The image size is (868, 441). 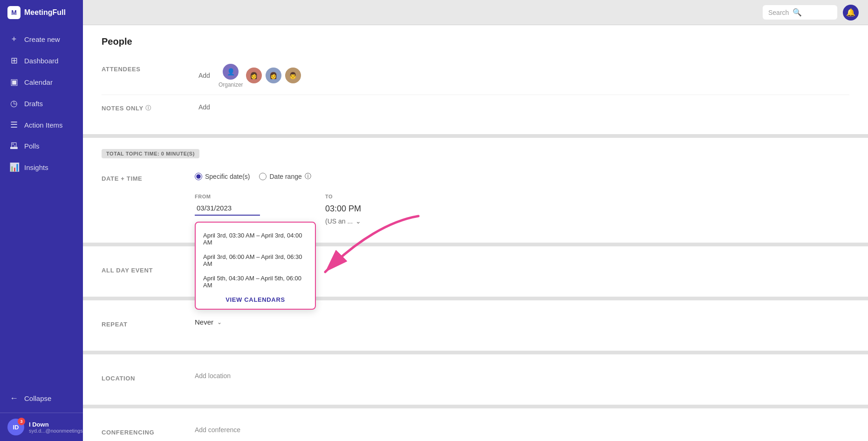 I want to click on attendees-row: ATTENDEES Add 👤 Organizer 👩 👩 👨, so click(x=475, y=75).